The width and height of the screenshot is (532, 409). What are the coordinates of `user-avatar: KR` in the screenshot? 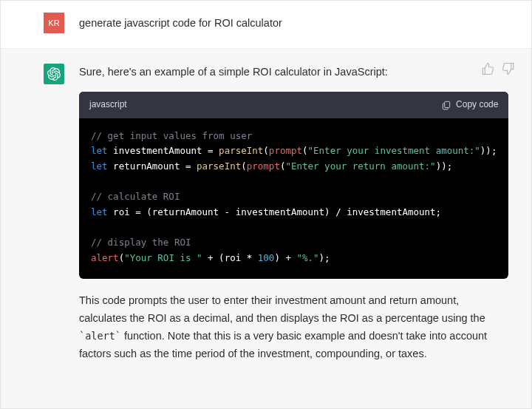 It's located at (54, 23).